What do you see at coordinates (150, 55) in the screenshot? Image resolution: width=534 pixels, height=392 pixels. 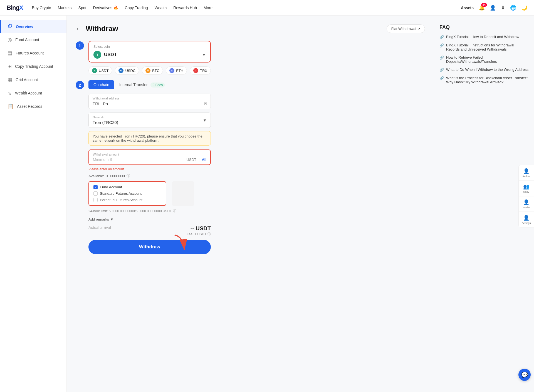 I see `coin-select-value: T USDT ▼` at bounding box center [150, 55].